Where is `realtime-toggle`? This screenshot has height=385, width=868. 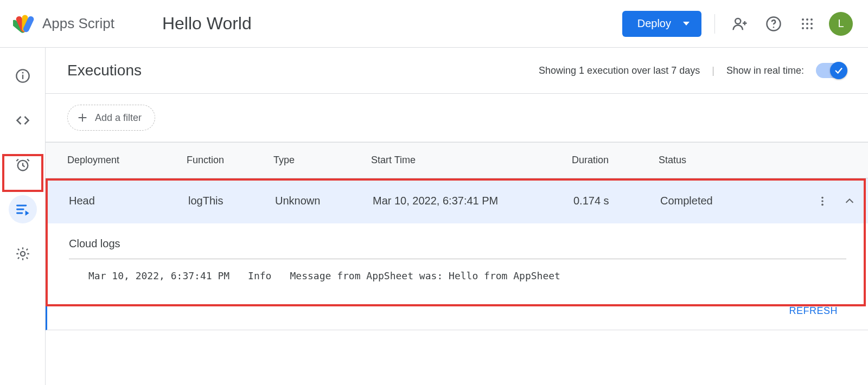
realtime-toggle is located at coordinates (831, 70).